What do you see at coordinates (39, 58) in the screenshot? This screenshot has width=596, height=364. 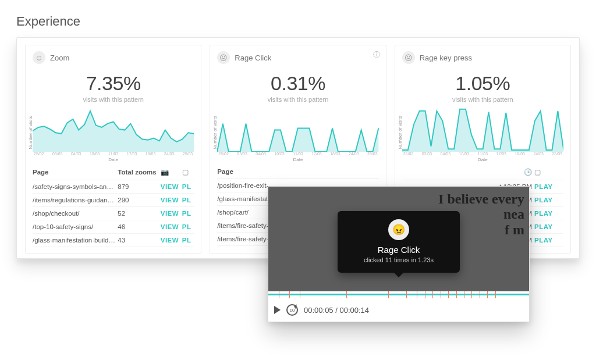 I see `pattern-icon-zoom: ☺` at bounding box center [39, 58].